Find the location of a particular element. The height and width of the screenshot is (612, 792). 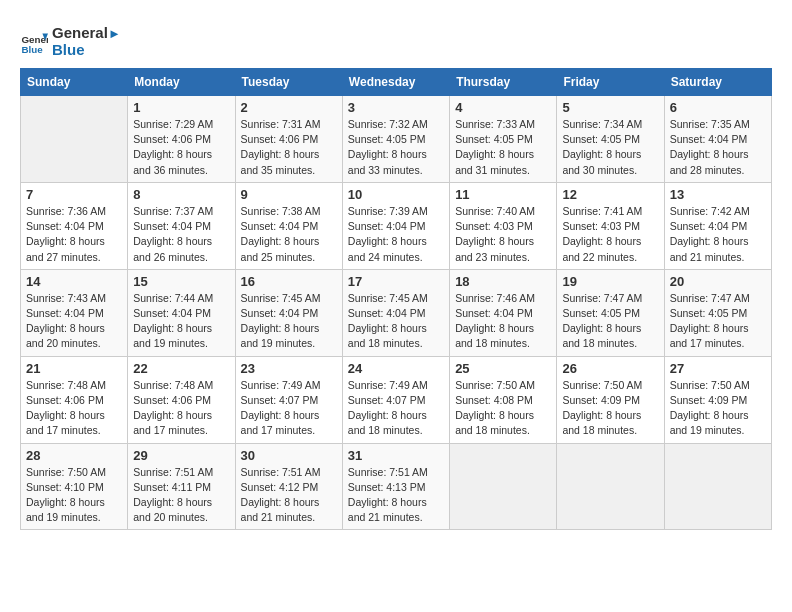

weekday-header-cell: Monday is located at coordinates (182, 82).